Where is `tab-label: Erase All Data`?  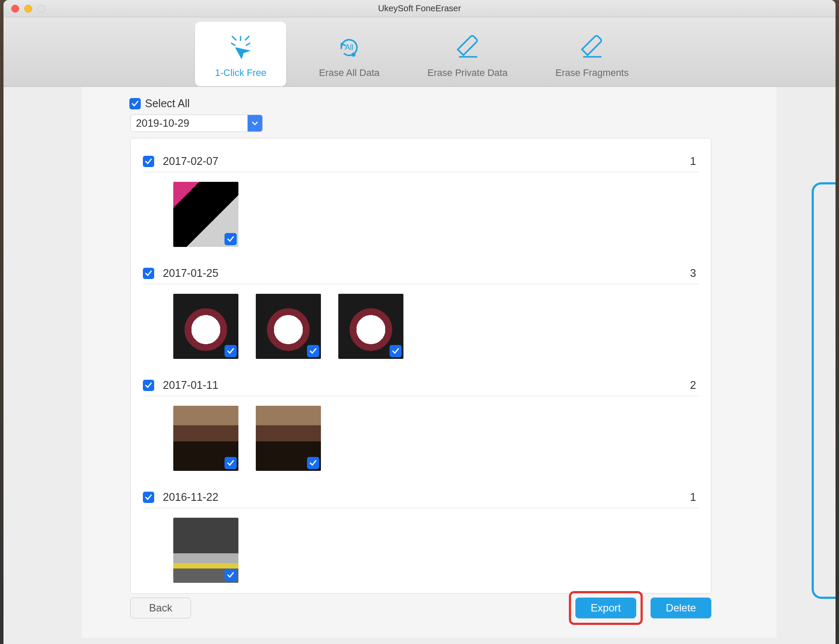 tab-label: Erase All Data is located at coordinates (349, 73).